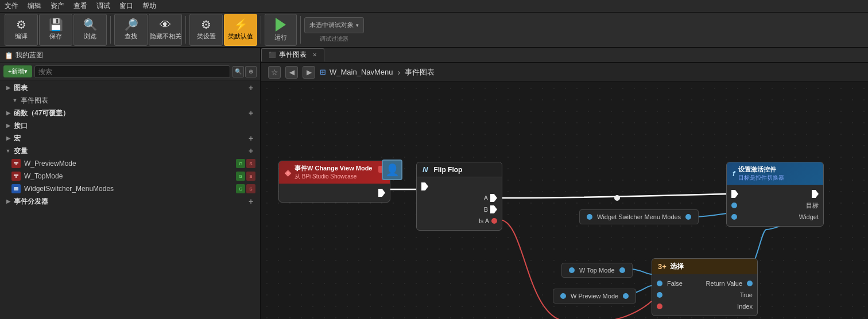 The height and width of the screenshot is (319, 868). Describe the element at coordinates (622, 270) in the screenshot. I see `w-top-mode-right-pin` at that location.